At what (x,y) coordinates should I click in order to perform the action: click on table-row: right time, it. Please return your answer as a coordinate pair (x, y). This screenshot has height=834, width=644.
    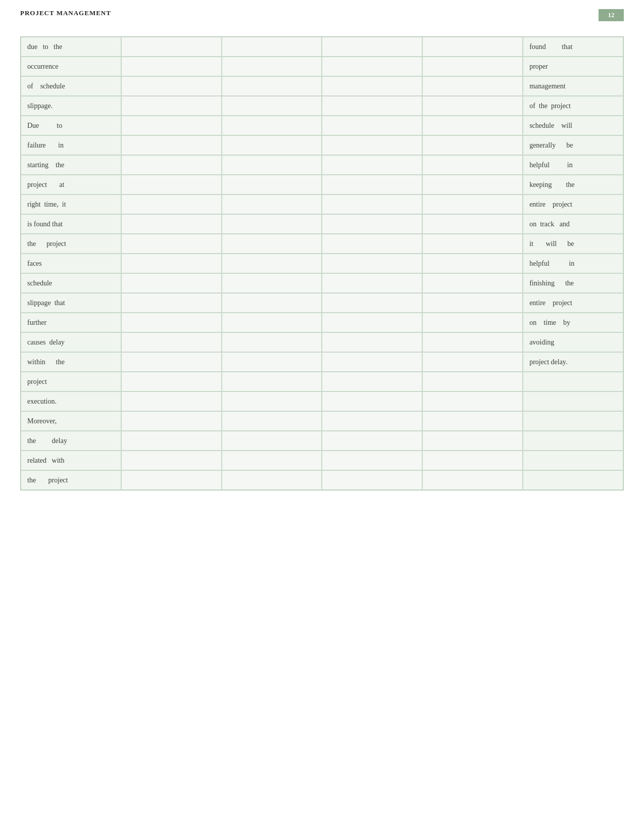
    Looking at the image, I should click on (71, 204).